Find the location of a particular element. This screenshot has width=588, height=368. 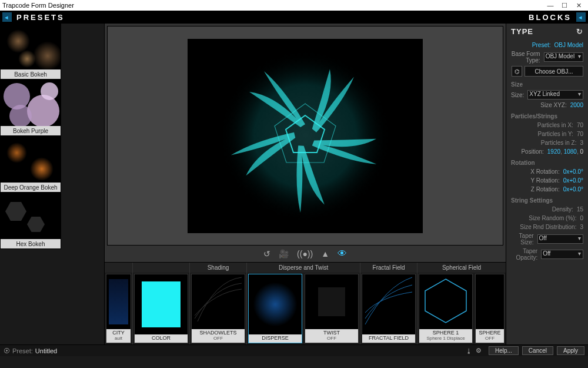

undo-icon: ↺ is located at coordinates (267, 254).